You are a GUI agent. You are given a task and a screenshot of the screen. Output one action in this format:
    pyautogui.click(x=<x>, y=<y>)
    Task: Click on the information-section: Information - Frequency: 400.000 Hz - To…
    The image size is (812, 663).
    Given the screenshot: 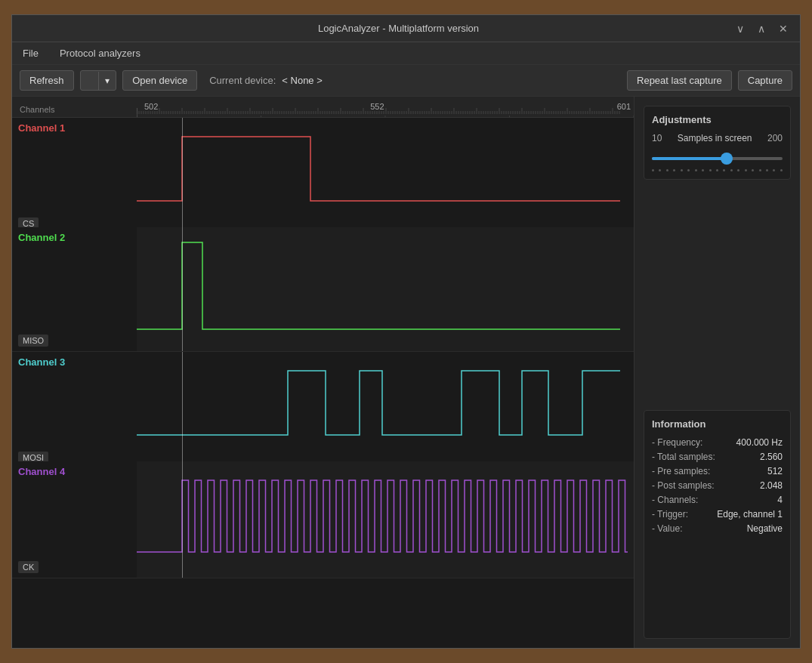 What is the action you would take?
    pyautogui.click(x=718, y=524)
    